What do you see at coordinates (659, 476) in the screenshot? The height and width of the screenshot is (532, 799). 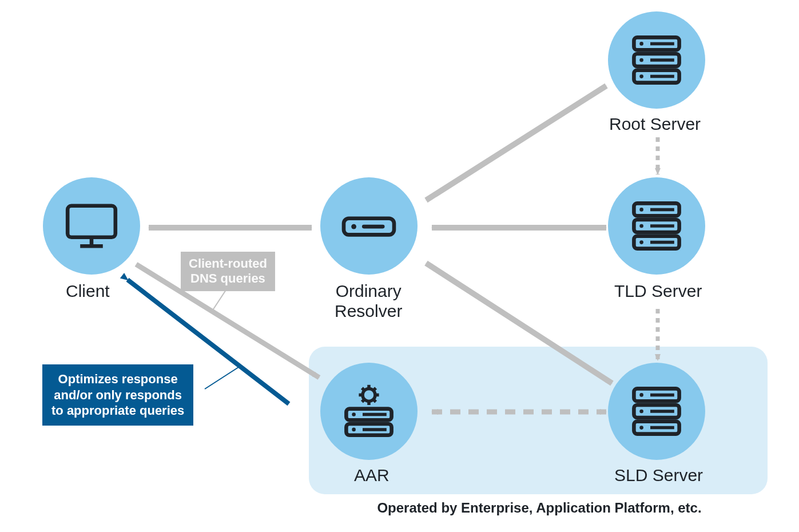 I see `label-sld: SLD Server` at bounding box center [659, 476].